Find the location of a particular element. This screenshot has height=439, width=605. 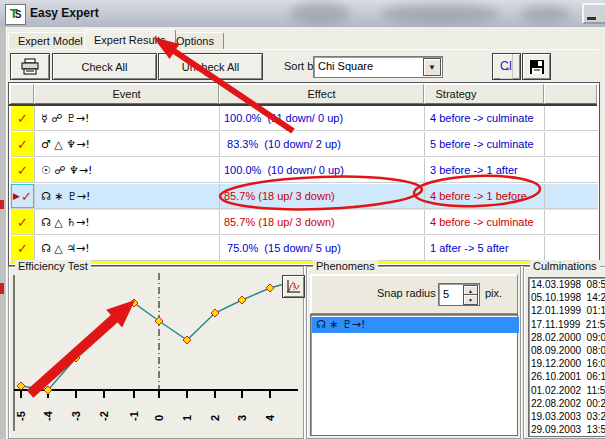

culmination-date: 19.12.2000 16:0 is located at coordinates (567, 364).